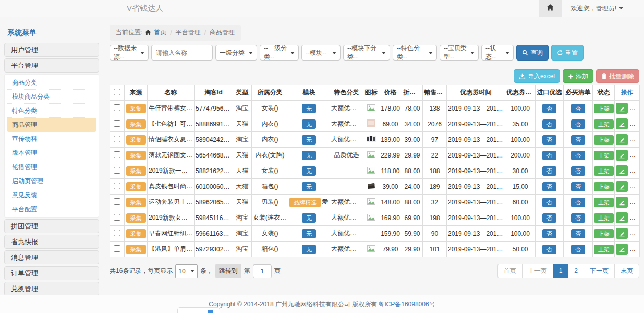 This screenshot has height=313, width=644. What do you see at coordinates (305, 202) in the screenshot?
I see `module-badge: 品牌精选` at bounding box center [305, 202].